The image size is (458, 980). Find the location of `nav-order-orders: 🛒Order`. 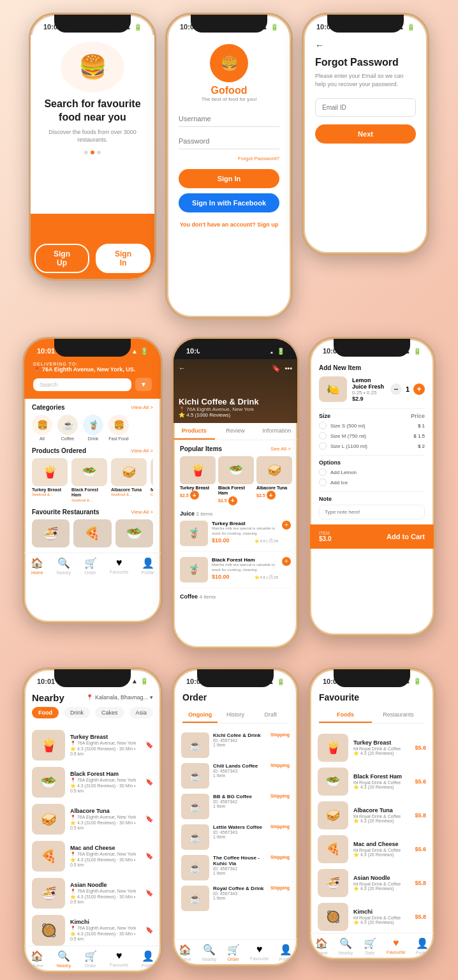

nav-order-orders: 🛒Order is located at coordinates (233, 953).